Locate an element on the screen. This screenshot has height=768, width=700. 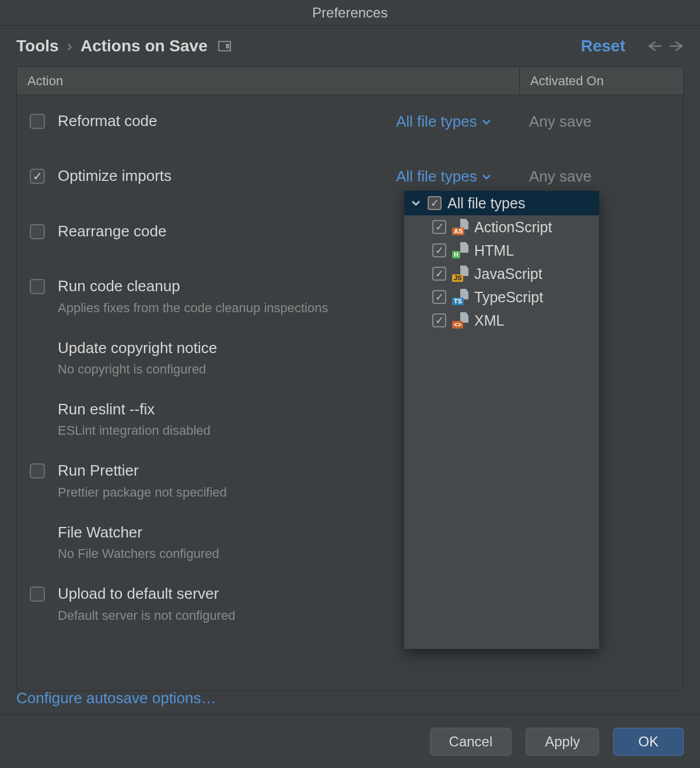
checkbox-optimize is located at coordinates (37, 176).